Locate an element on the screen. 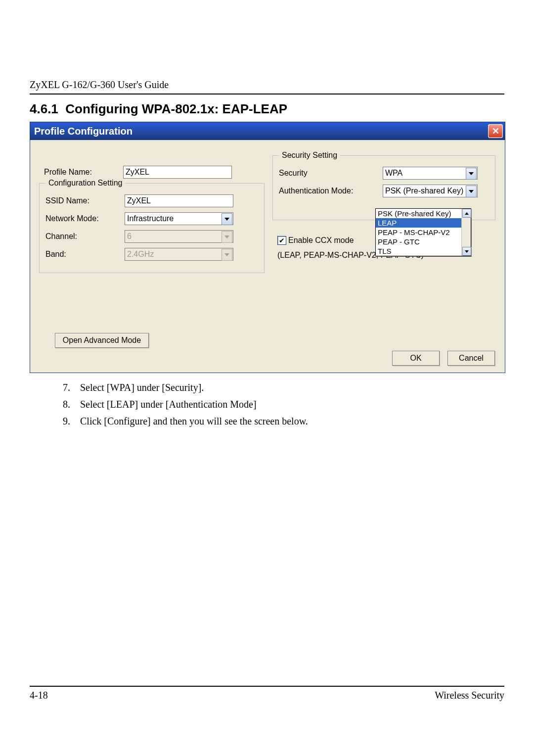  enable-ccx-checkbox: ✔ is located at coordinates (282, 240).